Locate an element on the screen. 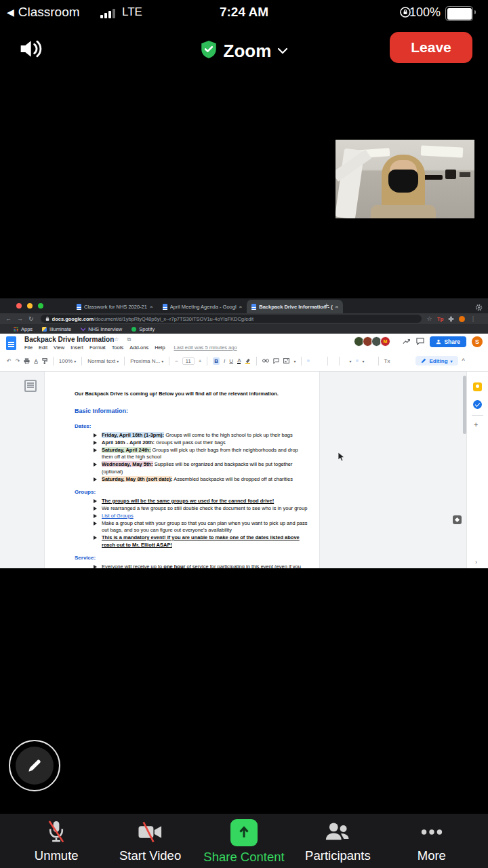 Image resolution: width=488 pixels, height=868 pixels. explore-button is located at coordinates (457, 519).